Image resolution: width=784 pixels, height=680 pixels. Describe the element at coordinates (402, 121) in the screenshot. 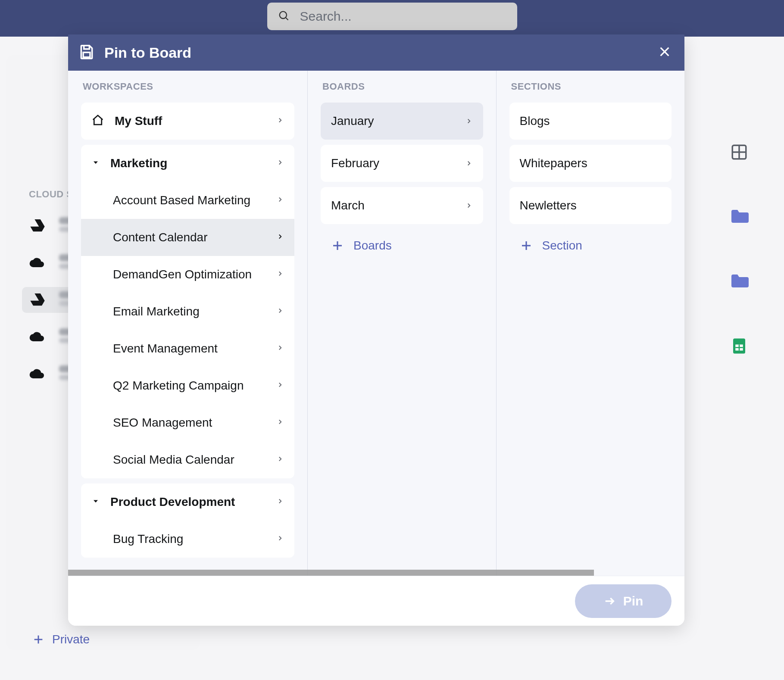

I see `board-item: January` at that location.